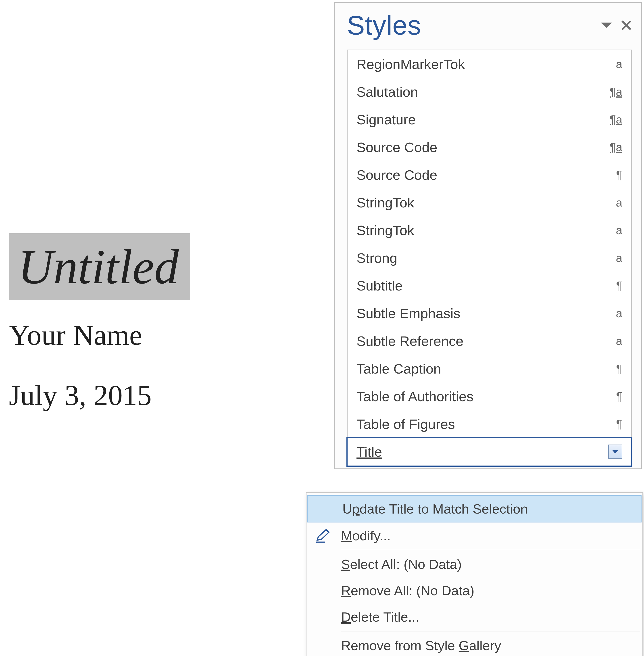 Image resolution: width=644 pixels, height=656 pixels. Describe the element at coordinates (369, 452) in the screenshot. I see `style-label: Title` at that location.